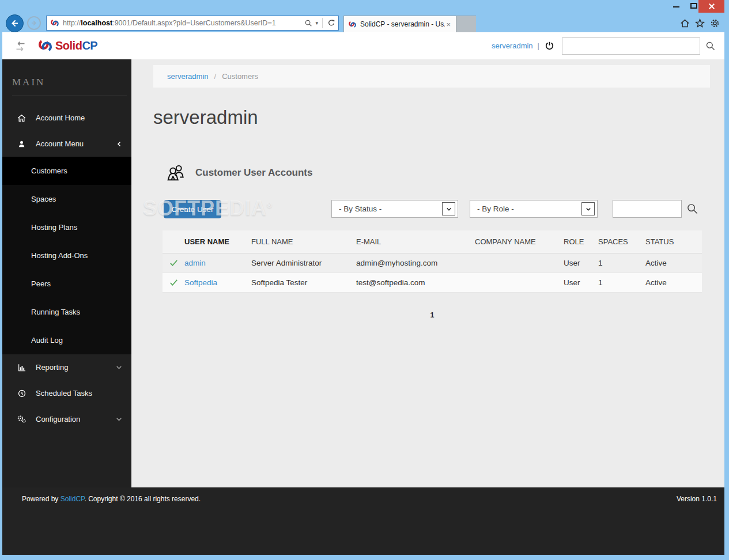  Describe the element at coordinates (416, 242) in the screenshot. I see `column-header-email: E-MAIL` at that location.